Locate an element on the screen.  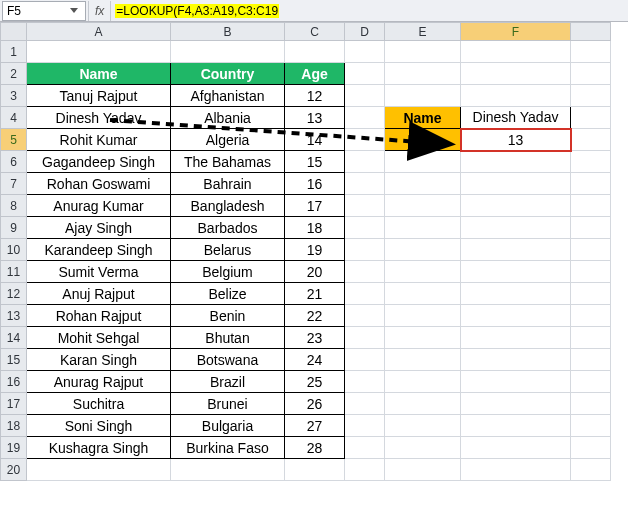
cell-country: Belgium is located at coordinates (228, 272).